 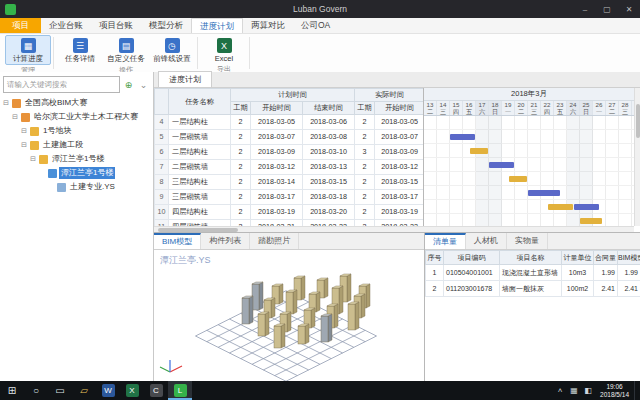 I want to click on action-center-button, so click(x=637, y=390).